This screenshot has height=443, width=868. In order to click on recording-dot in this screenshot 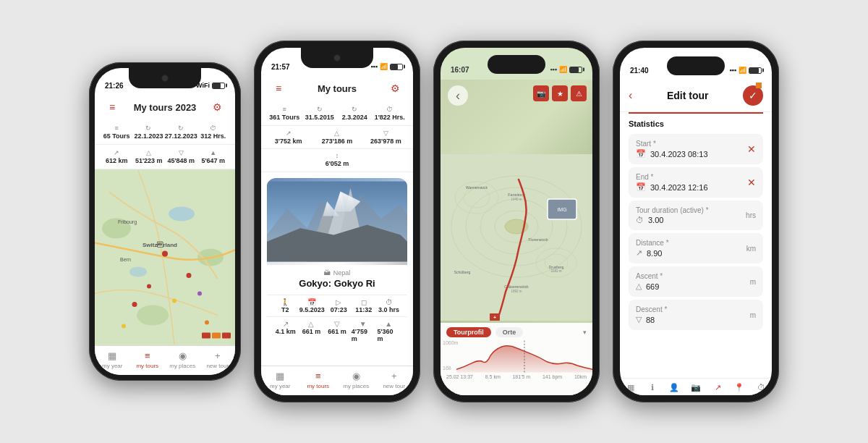, I will do `click(759, 85)`.